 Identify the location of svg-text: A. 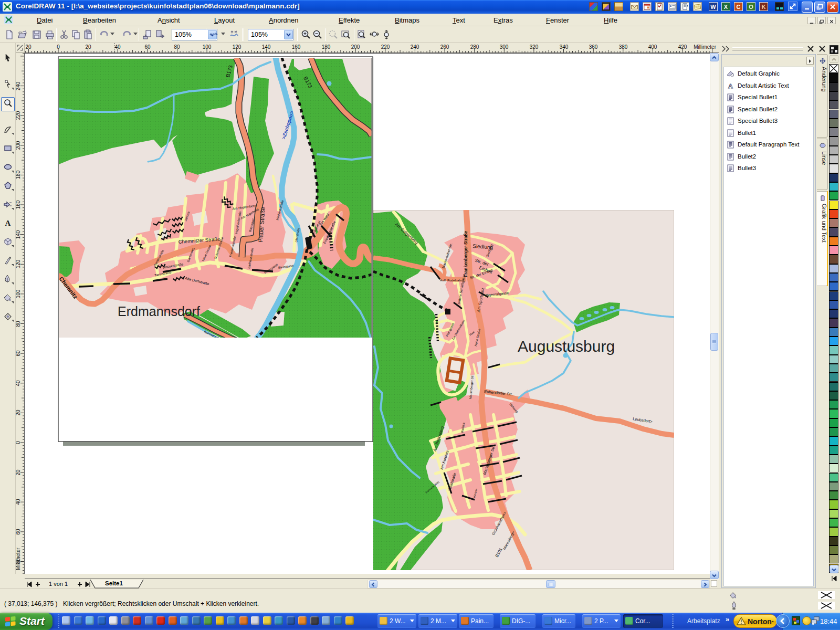
(731, 86).